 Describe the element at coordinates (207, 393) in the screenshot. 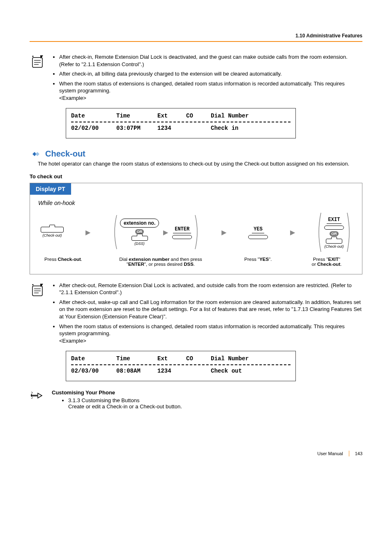

I see `customising-title: Customising Your Phone` at that location.